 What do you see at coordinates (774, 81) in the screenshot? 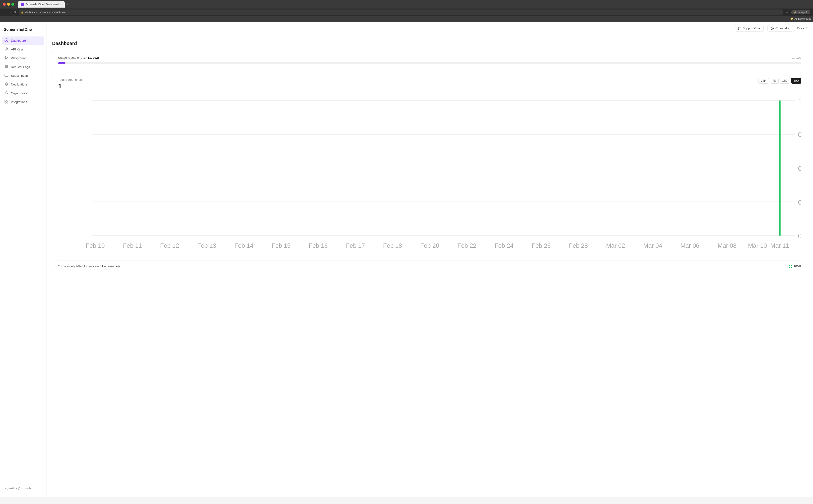
I see `time-filter-7d: 7D` at bounding box center [774, 81].